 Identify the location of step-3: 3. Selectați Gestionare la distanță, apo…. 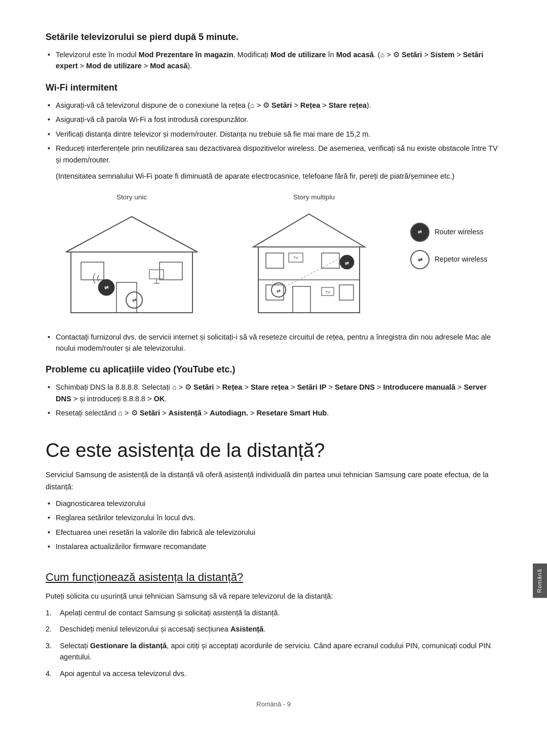
(274, 652).